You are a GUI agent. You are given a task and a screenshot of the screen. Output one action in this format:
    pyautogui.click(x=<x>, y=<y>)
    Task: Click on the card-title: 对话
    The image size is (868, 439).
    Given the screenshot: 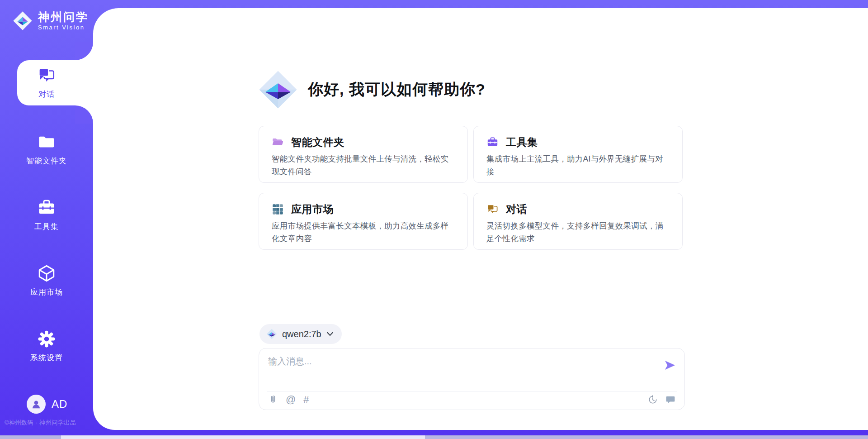 What is the action you would take?
    pyautogui.click(x=516, y=209)
    